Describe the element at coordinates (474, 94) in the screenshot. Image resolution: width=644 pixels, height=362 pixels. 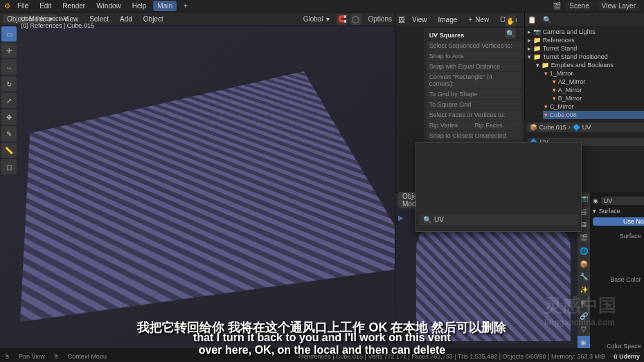
I see `grid-shape-button: To Grid by Shape` at that location.